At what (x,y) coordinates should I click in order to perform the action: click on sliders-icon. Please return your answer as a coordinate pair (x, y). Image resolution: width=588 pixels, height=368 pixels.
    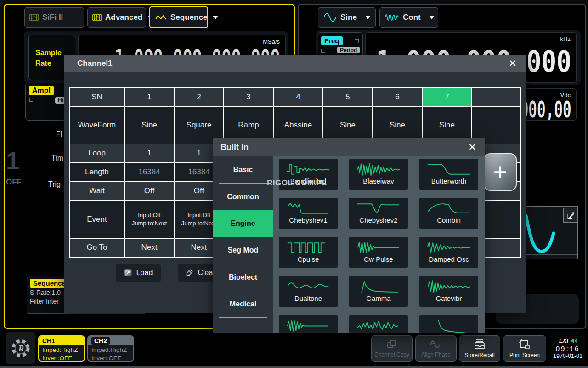
    Looking at the image, I should click on (97, 17).